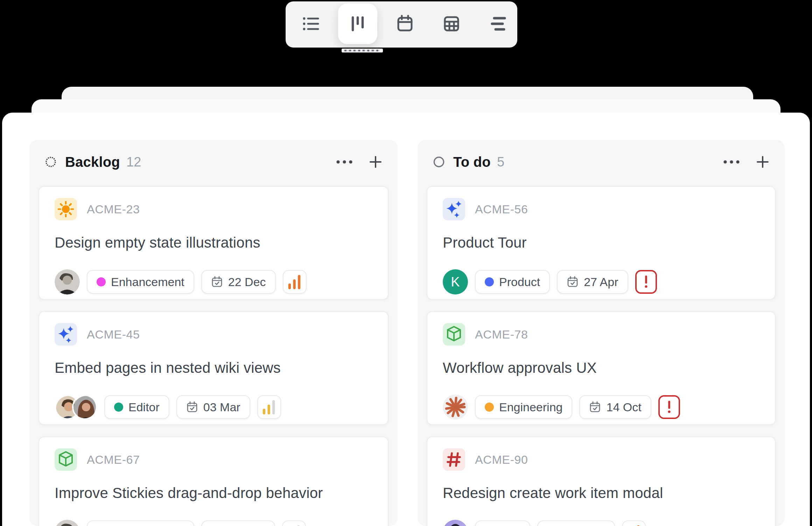  Describe the element at coordinates (311, 24) in the screenshot. I see `list-icon` at that location.